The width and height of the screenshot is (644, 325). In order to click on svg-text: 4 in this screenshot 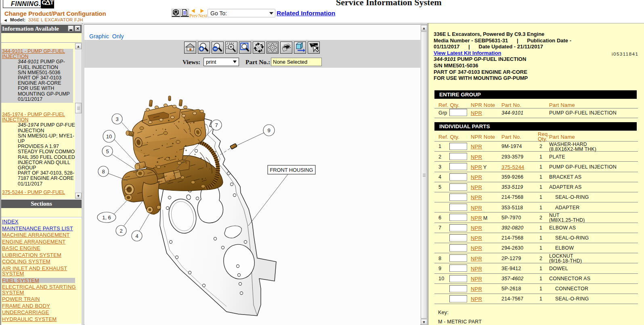, I will do `click(136, 236)`.